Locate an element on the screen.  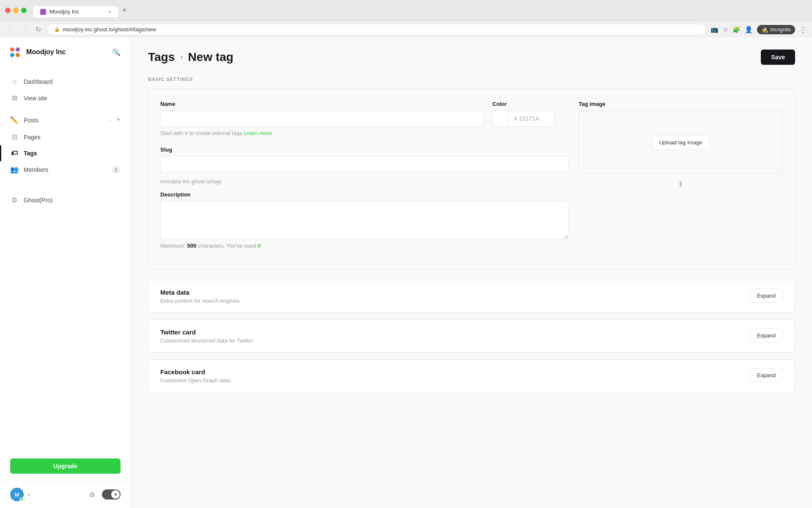
description-input is located at coordinates (365, 220).